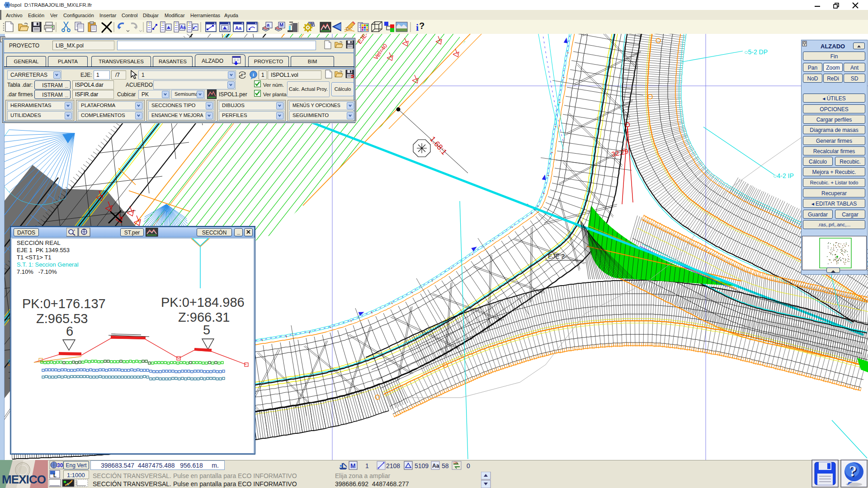 Image resolution: width=868 pixels, height=488 pixels. Describe the element at coordinates (756, 52) in the screenshot. I see `svg-text: ○5-2 DP` at that location.